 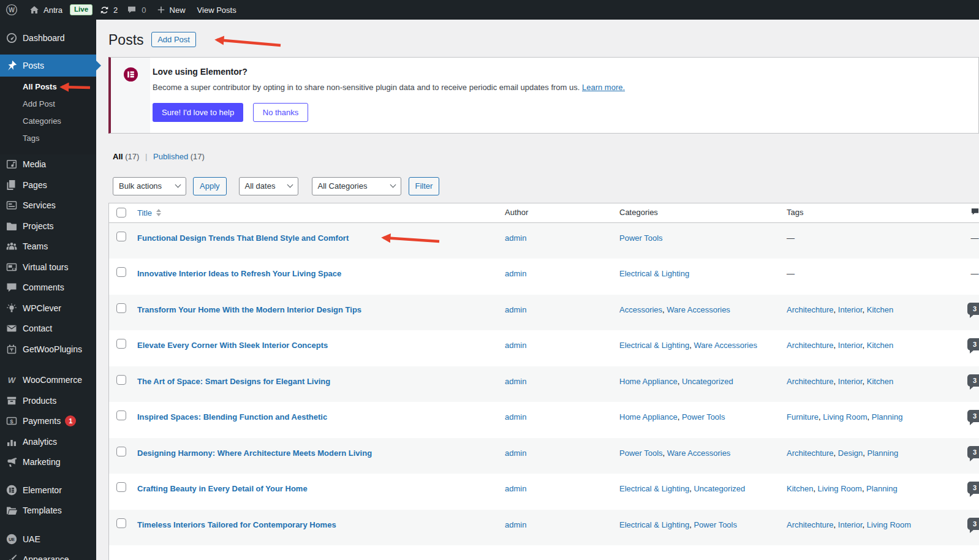 I want to click on categories-filter-select: All Categories, so click(x=357, y=186).